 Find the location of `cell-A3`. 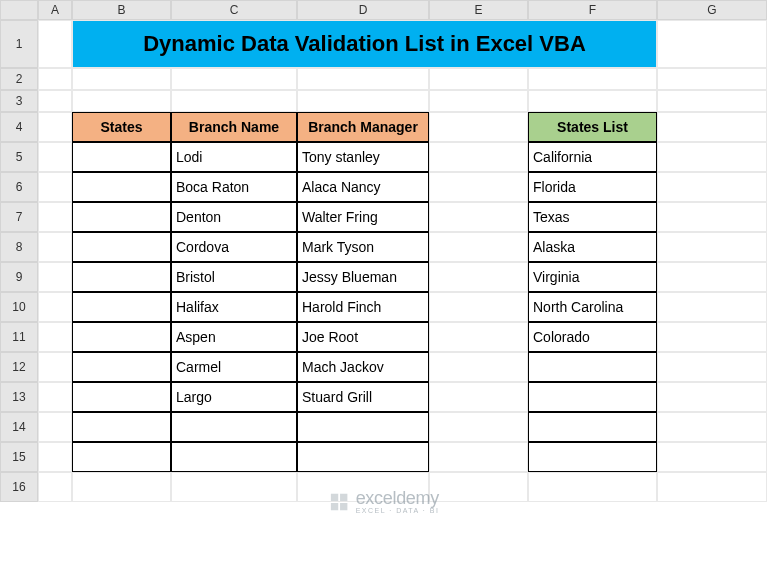

cell-A3 is located at coordinates (55, 101).